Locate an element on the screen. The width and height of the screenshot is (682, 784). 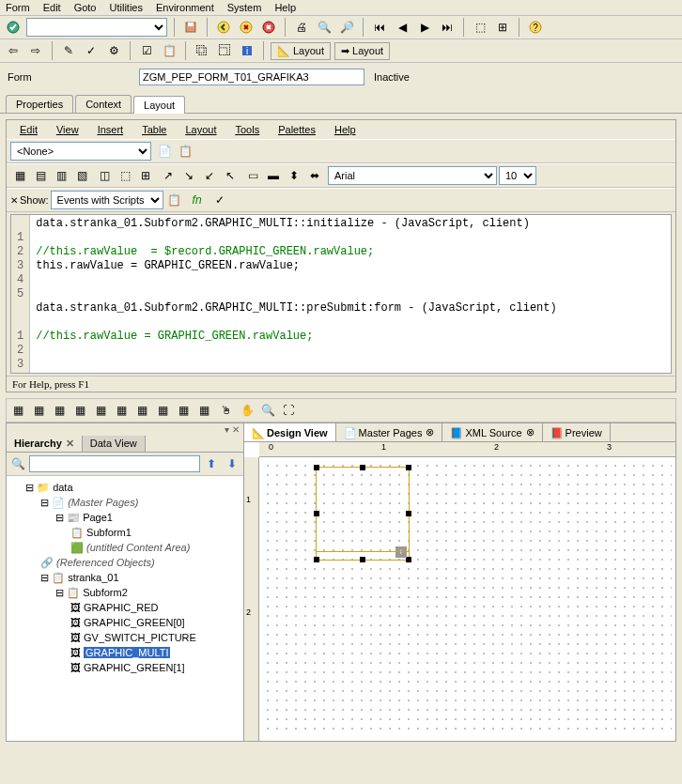
bt6-icon: ⬚ is located at coordinates (125, 176).